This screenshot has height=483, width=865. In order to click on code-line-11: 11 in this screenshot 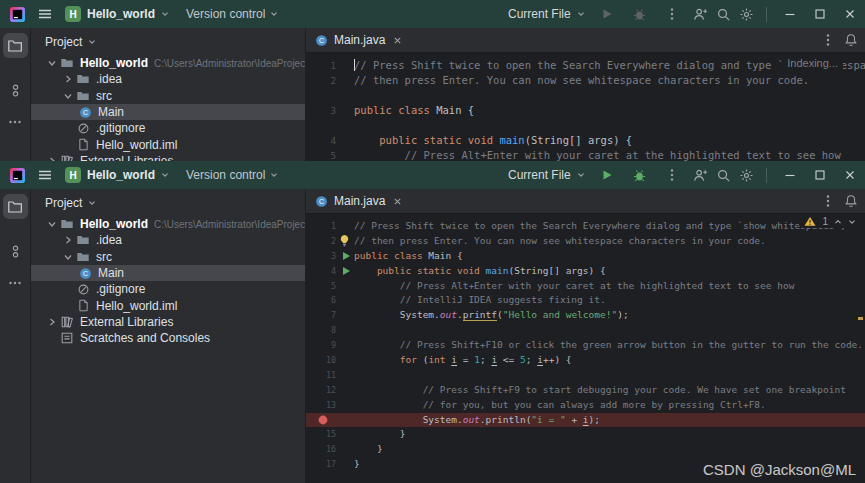, I will do `click(586, 376)`.